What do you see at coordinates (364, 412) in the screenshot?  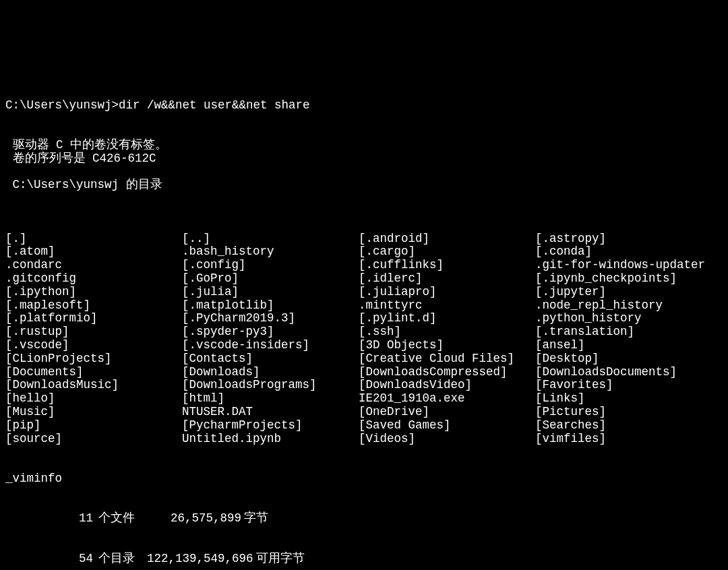 I see `dir-row: [Music]NTUSER.DAT[OneDrive][Pictures]` at bounding box center [364, 412].